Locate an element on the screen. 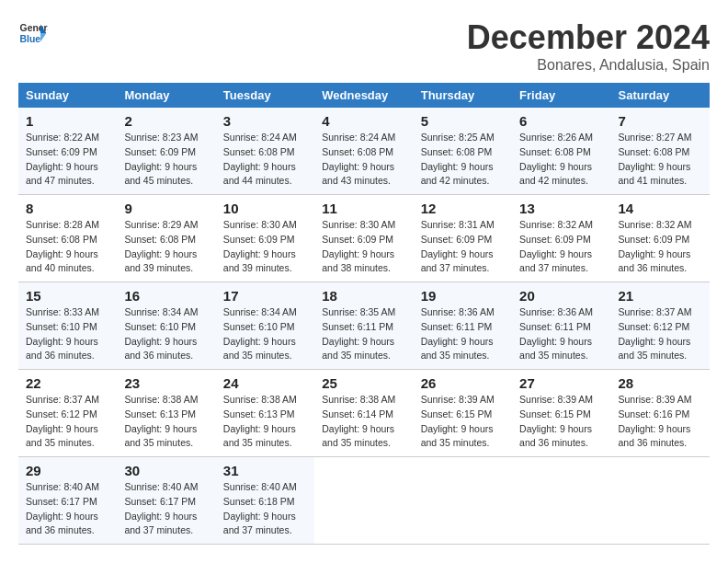  calendar-day-cell: 28Sunrise: 8:39 AMSunset: 6:16 PMDayligh… is located at coordinates (660, 414).